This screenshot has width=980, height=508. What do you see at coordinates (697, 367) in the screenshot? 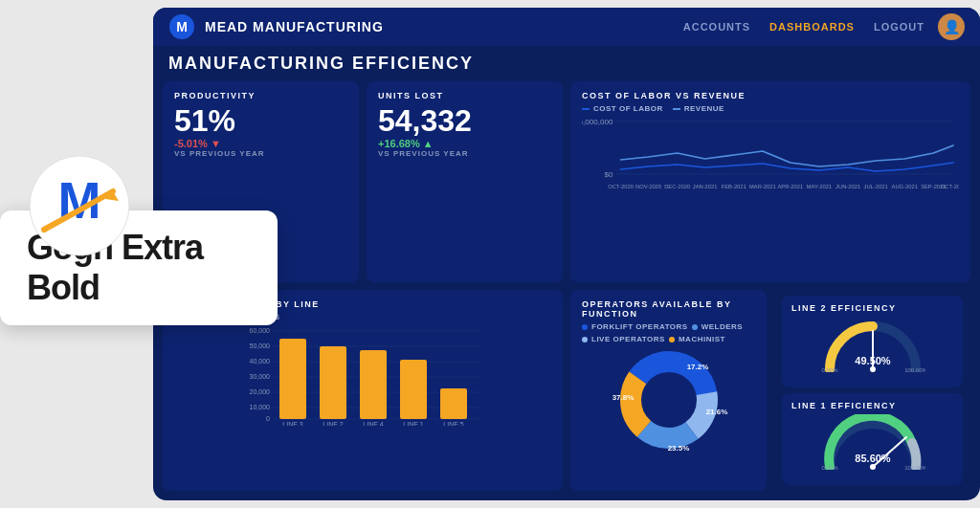
I see `svg-text: 17.2%` at bounding box center [697, 367].